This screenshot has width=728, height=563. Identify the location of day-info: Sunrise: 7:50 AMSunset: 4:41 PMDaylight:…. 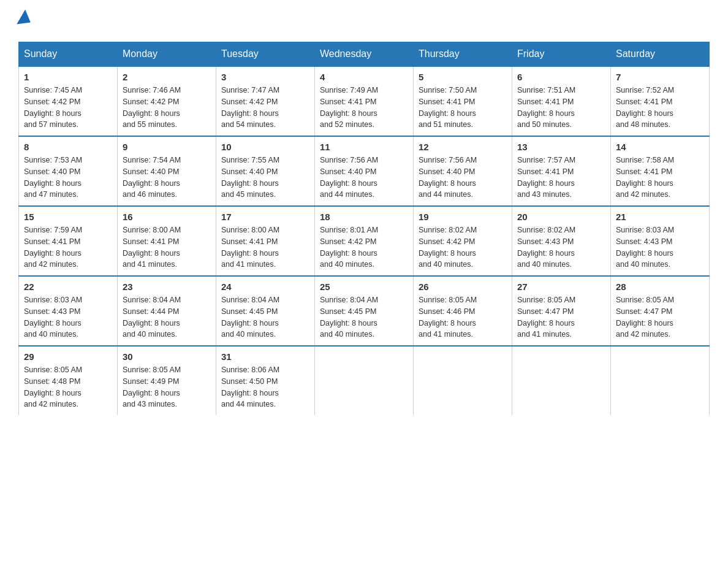
(463, 108).